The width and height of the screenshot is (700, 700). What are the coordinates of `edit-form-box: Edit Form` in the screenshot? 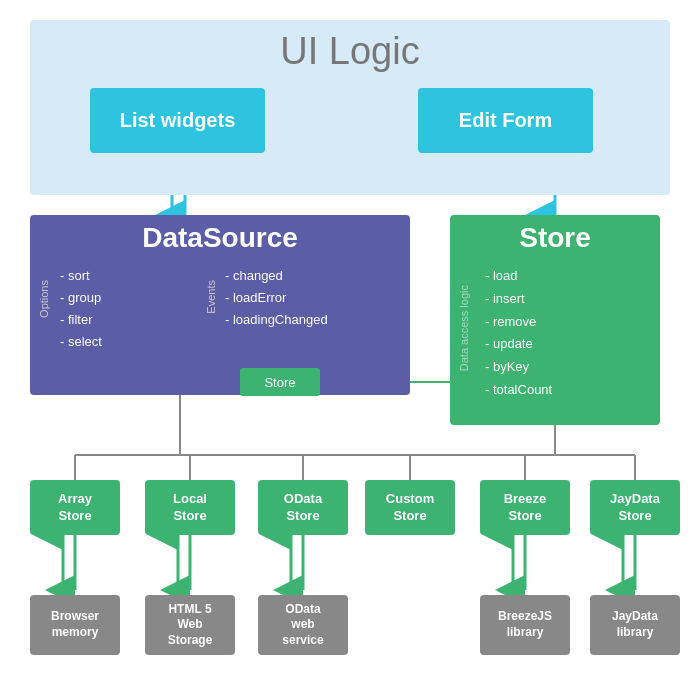 It's located at (506, 120).